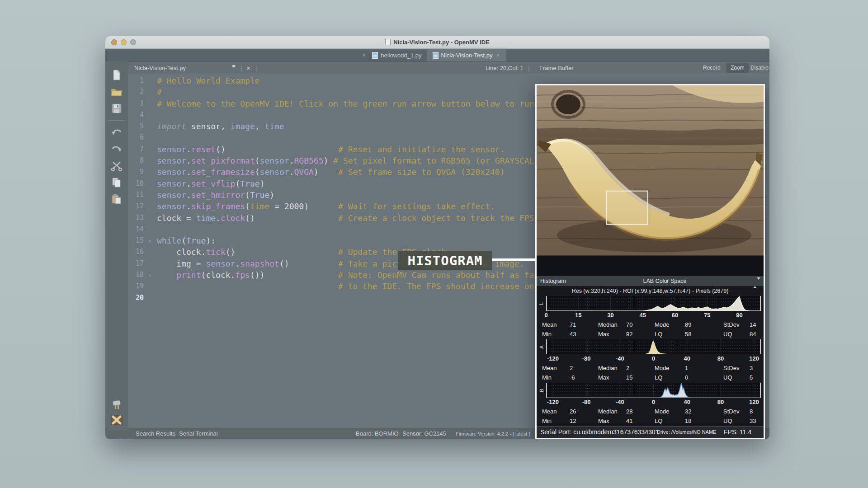 This screenshot has width=868, height=488. Describe the element at coordinates (141, 104) in the screenshot. I see `line-number: 3` at that location.